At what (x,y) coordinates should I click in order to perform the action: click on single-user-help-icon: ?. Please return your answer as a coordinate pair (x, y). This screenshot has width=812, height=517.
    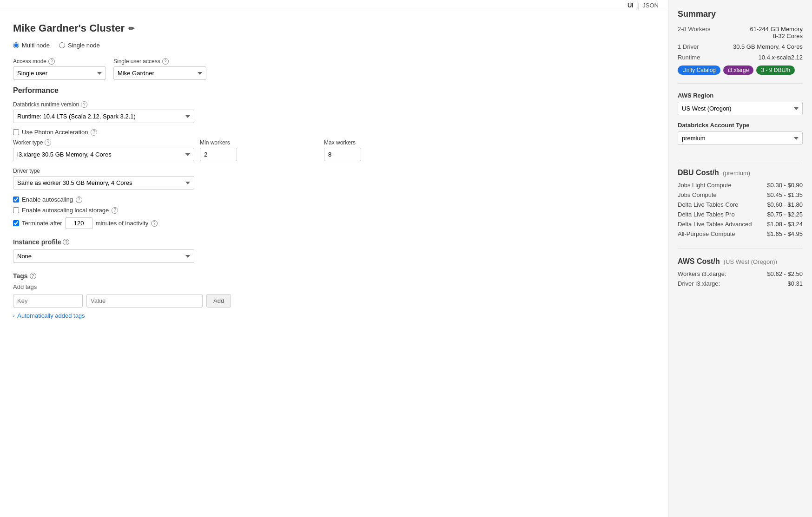
    Looking at the image, I should click on (165, 61).